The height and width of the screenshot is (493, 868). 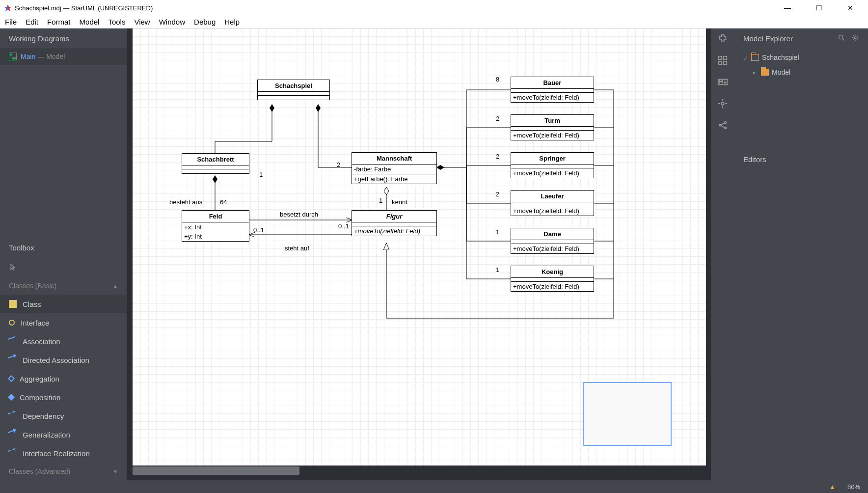 What do you see at coordinates (833, 487) in the screenshot?
I see `warning-icon: ▲` at bounding box center [833, 487].